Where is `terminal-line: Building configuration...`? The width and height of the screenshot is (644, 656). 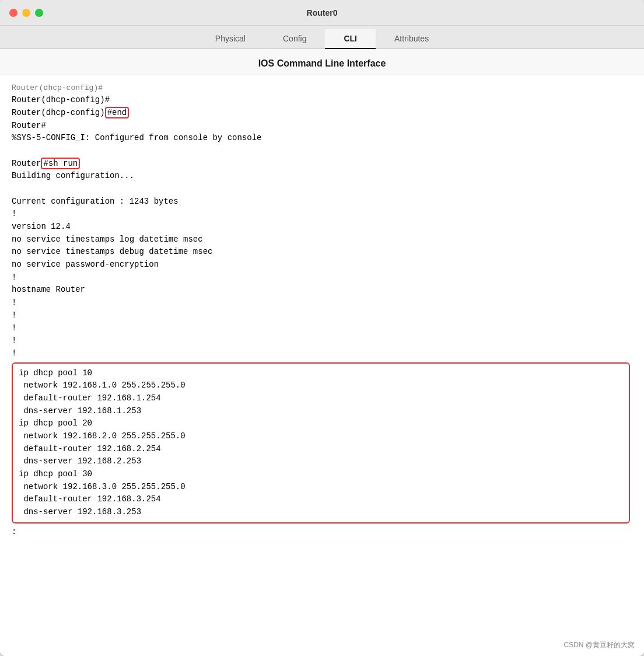
terminal-line: Building configuration... is located at coordinates (322, 176).